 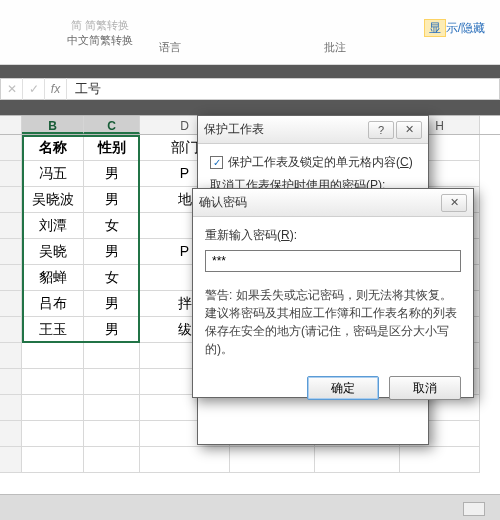 What do you see at coordinates (53, 148) in the screenshot?
I see `cell: 名称` at bounding box center [53, 148].